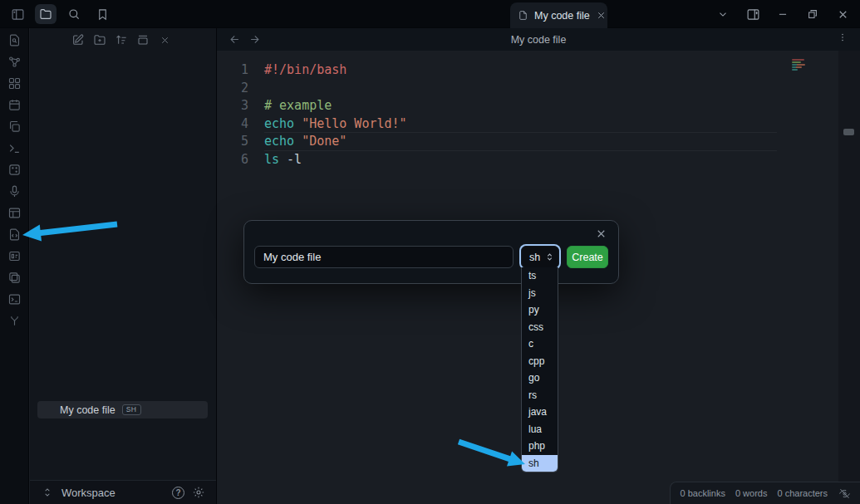 Image resolution: width=860 pixels, height=504 pixels. I want to click on code-line: 1#!/bin/bash, so click(527, 71).